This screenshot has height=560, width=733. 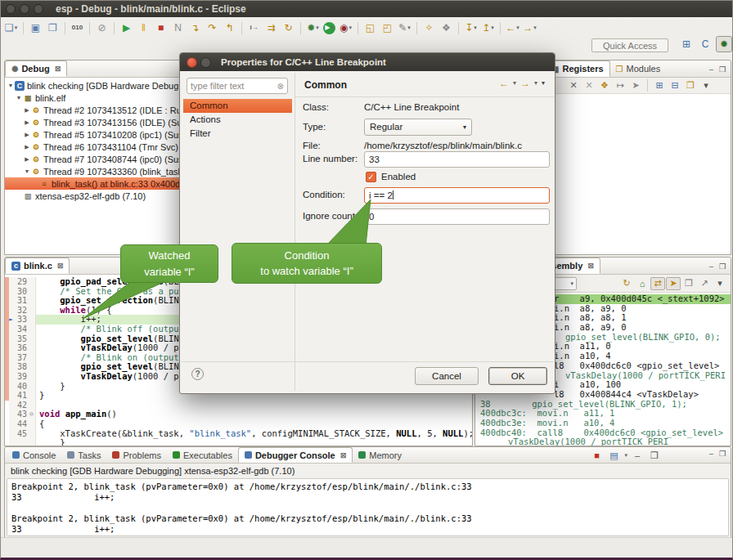 What do you see at coordinates (20, 301) in the screenshot?
I see `line-number: 31` at bounding box center [20, 301].